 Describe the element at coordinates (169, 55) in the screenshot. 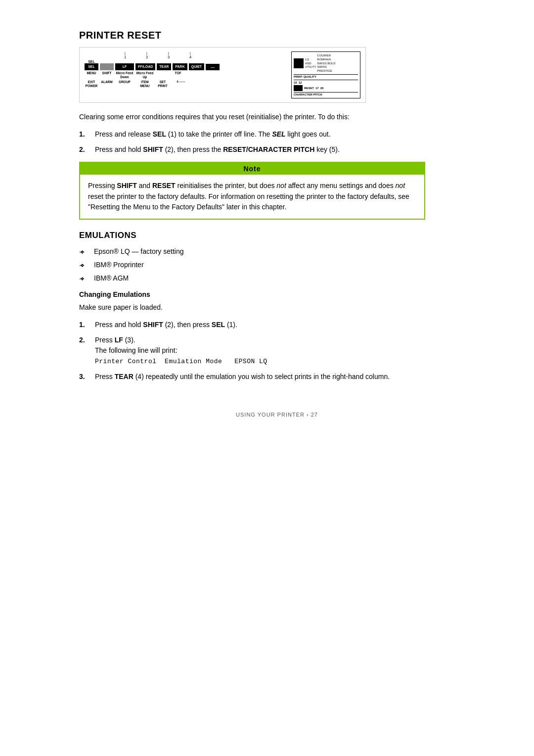

I see `diagram-num-3: 3` at that location.